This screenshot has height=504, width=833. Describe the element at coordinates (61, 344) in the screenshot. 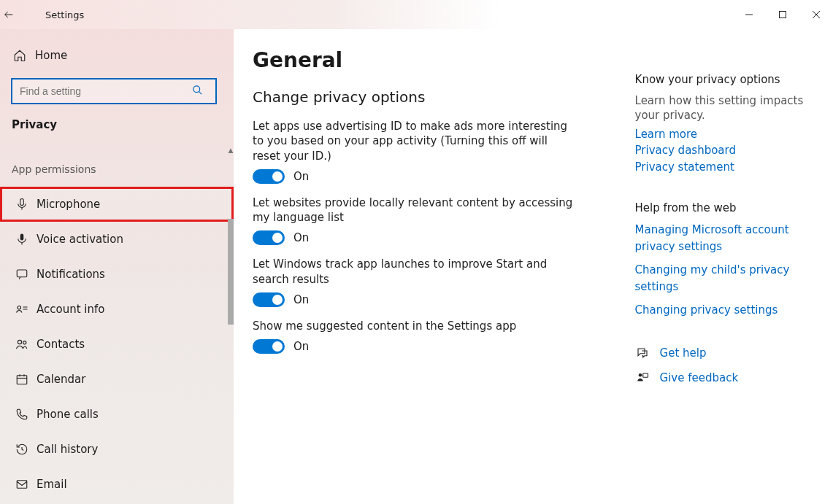

I see `sidebar-item-label: Contacts` at that location.